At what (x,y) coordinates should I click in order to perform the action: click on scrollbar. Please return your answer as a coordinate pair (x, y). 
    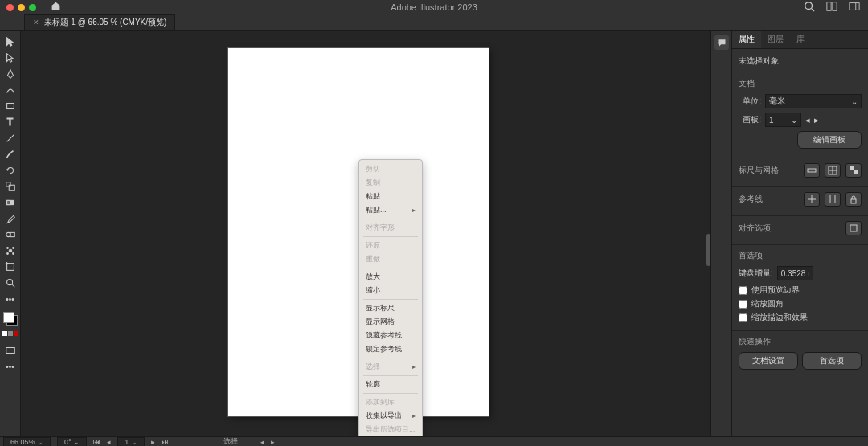
    Looking at the image, I should click on (709, 250).